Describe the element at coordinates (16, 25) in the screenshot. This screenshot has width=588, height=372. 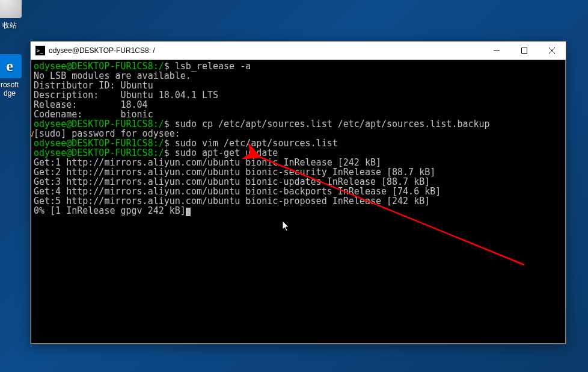
I see `recycle-bin-label: 收站` at that location.